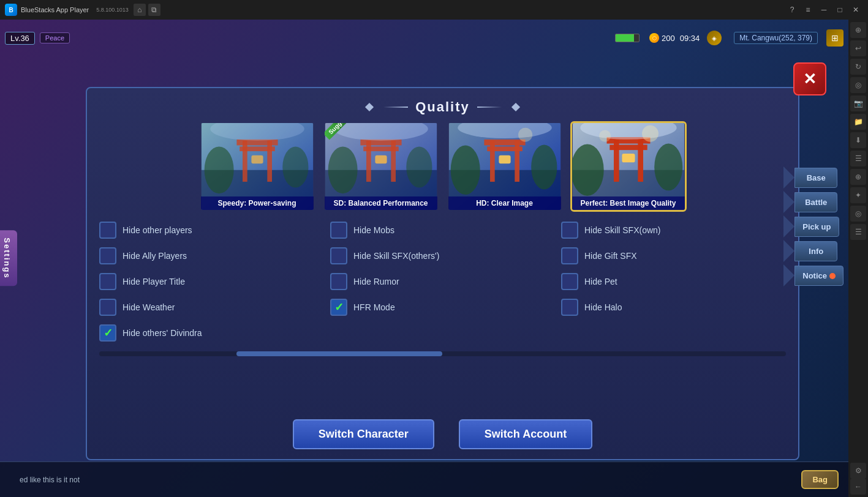 The width and height of the screenshot is (868, 497). What do you see at coordinates (442, 354) in the screenshot?
I see `modal-scrollbar` at bounding box center [442, 354].